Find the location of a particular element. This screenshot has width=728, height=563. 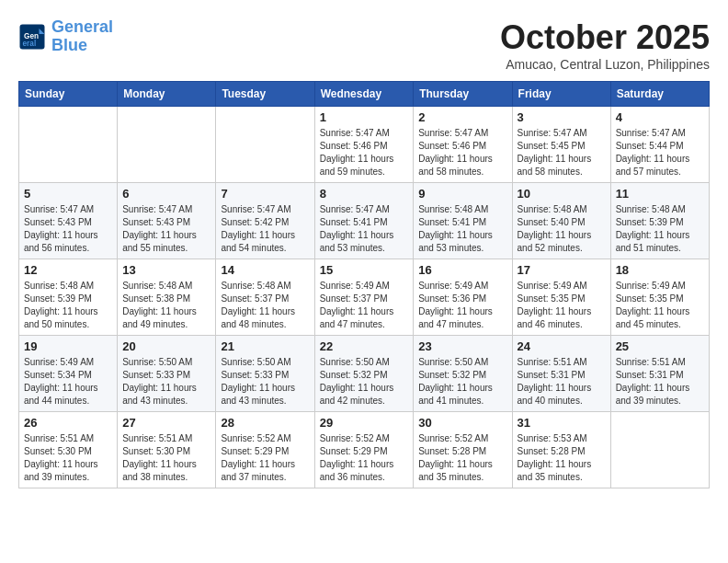

calendar-cell: 30Sunrise: 5:52 AMSunset: 5:28 PMDayligh… is located at coordinates (463, 451).